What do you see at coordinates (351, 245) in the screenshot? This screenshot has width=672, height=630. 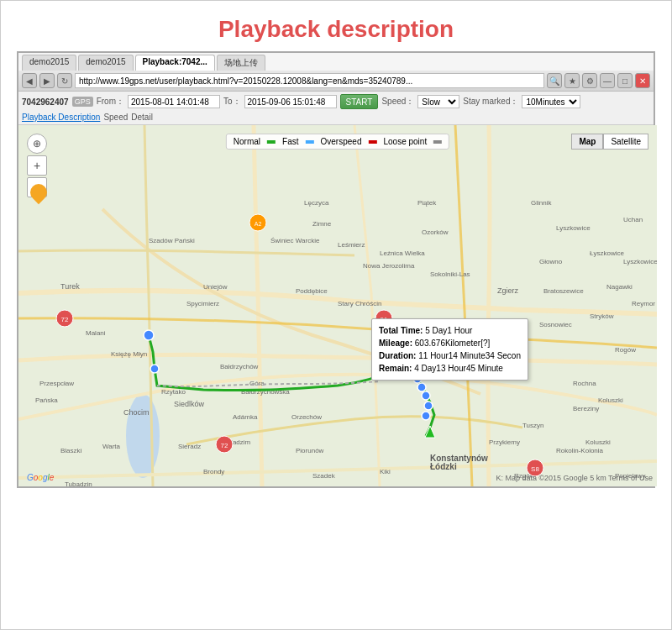 I see `svg-text: Leśmierz` at bounding box center [351, 245].